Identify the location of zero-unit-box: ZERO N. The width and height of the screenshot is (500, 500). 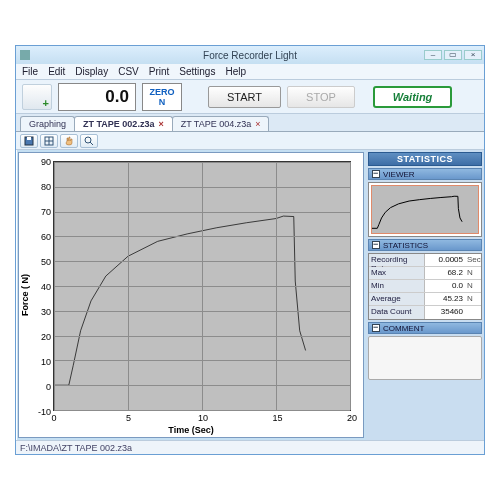
(162, 97).